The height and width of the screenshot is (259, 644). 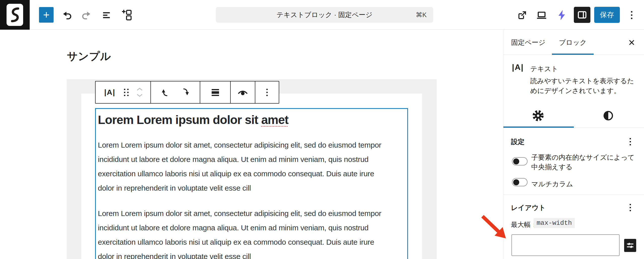 What do you see at coordinates (67, 15) in the screenshot?
I see `undo-button` at bounding box center [67, 15].